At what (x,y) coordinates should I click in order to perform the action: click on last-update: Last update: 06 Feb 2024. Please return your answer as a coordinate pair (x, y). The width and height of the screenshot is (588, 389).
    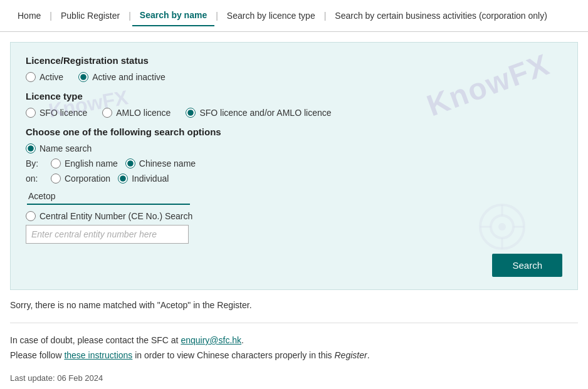
    Looking at the image, I should click on (294, 378).